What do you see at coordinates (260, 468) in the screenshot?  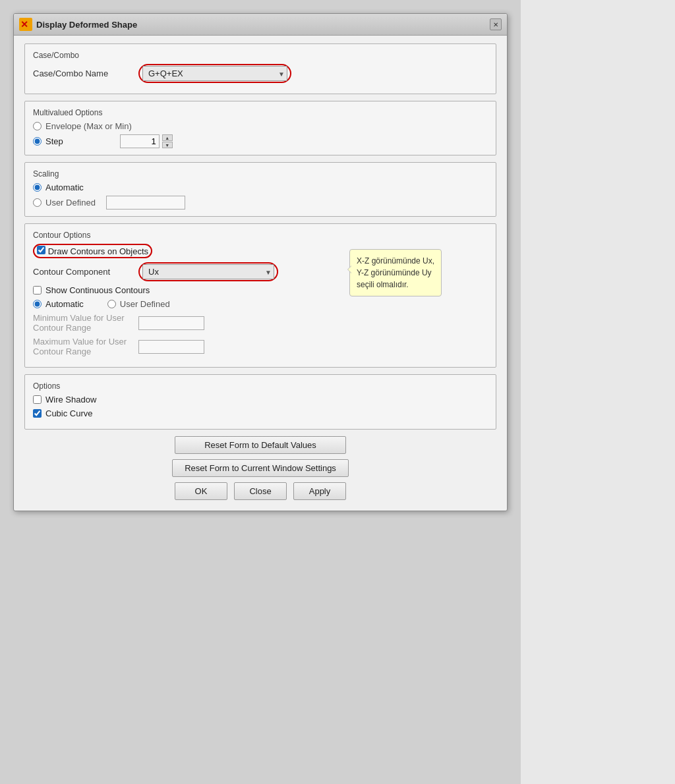 I see `reset-current-button: Reset Form to Current Window Settings` at bounding box center [260, 468].